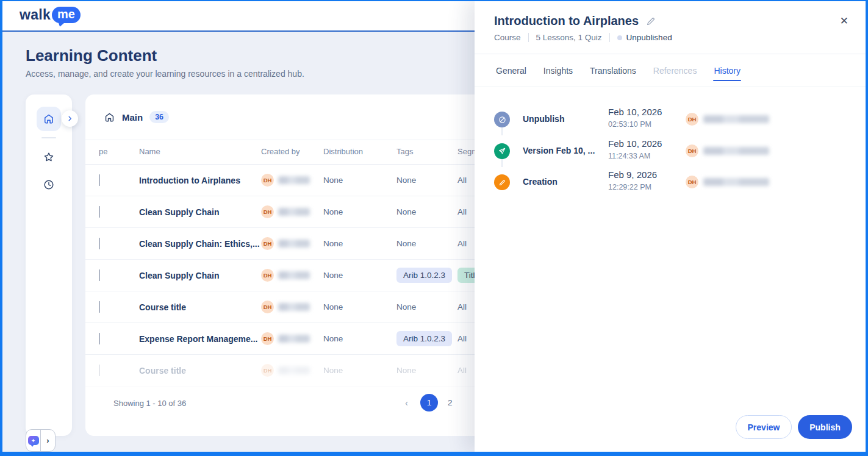 The width and height of the screenshot is (868, 456). I want to click on close-icon: ✕, so click(844, 21).